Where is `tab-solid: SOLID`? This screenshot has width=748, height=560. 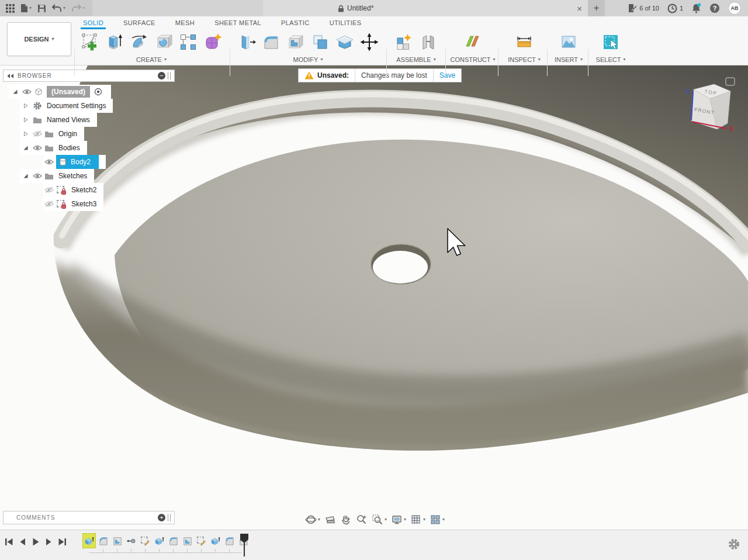
tab-solid: SOLID is located at coordinates (94, 23).